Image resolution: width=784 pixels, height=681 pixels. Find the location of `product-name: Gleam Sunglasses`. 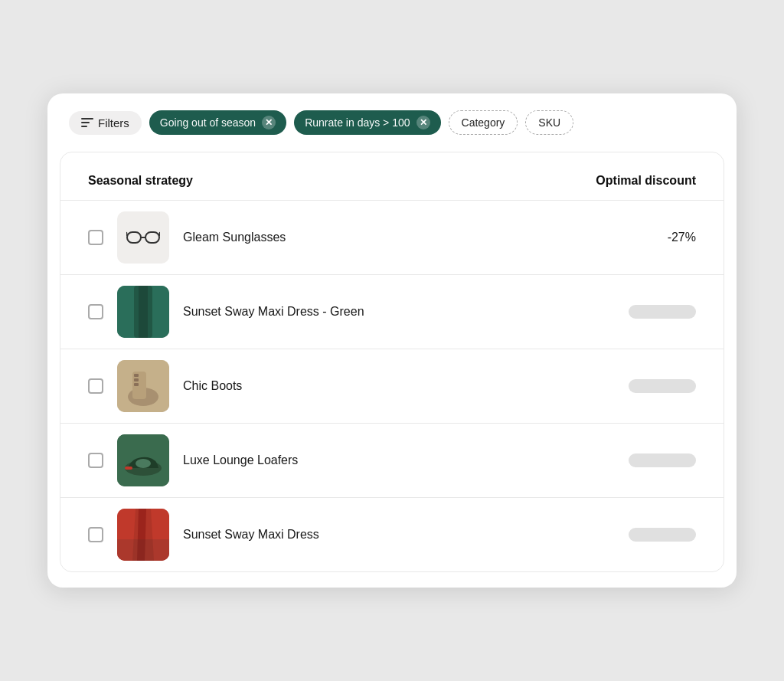

product-name: Gleam Sunglasses is located at coordinates (387, 237).